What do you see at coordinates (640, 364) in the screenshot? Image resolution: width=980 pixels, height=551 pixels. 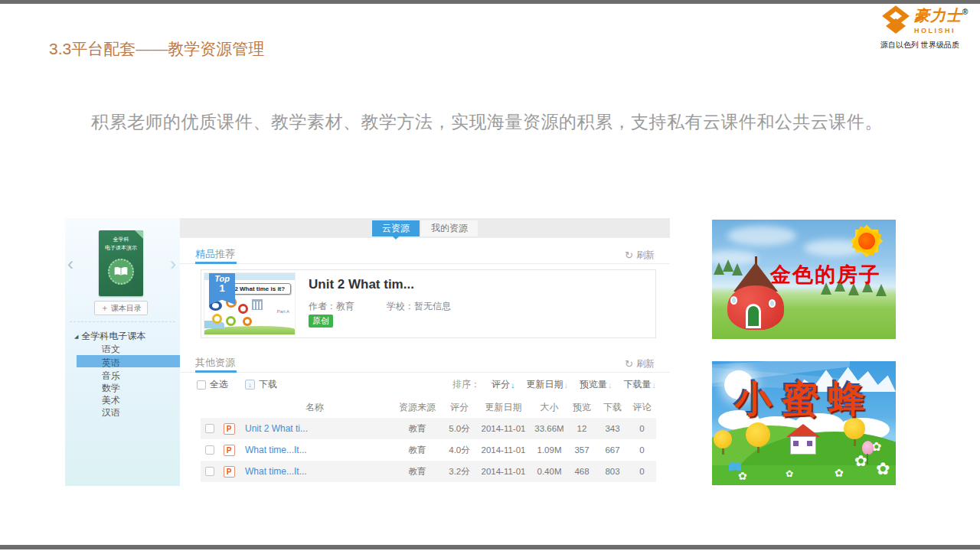 I see `others-refresh-button: ↻ 刷新` at bounding box center [640, 364].